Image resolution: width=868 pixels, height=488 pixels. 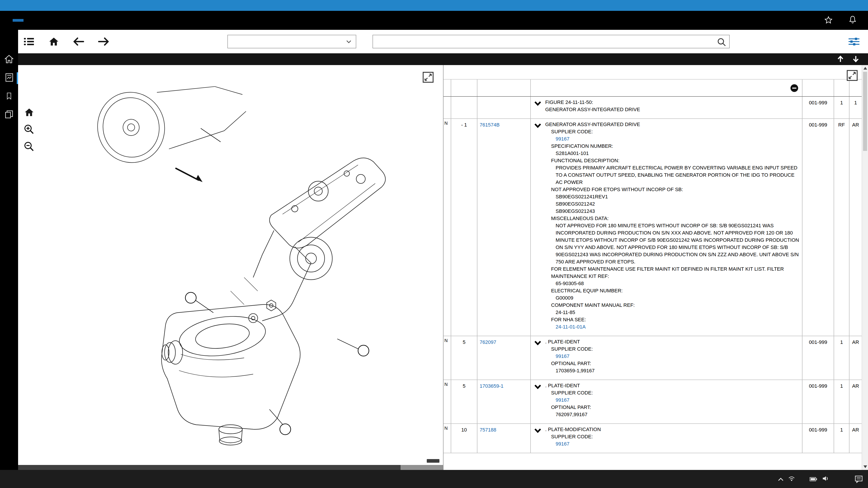 What do you see at coordinates (447, 88) in the screenshot?
I see `marker-column-header` at bounding box center [447, 88].